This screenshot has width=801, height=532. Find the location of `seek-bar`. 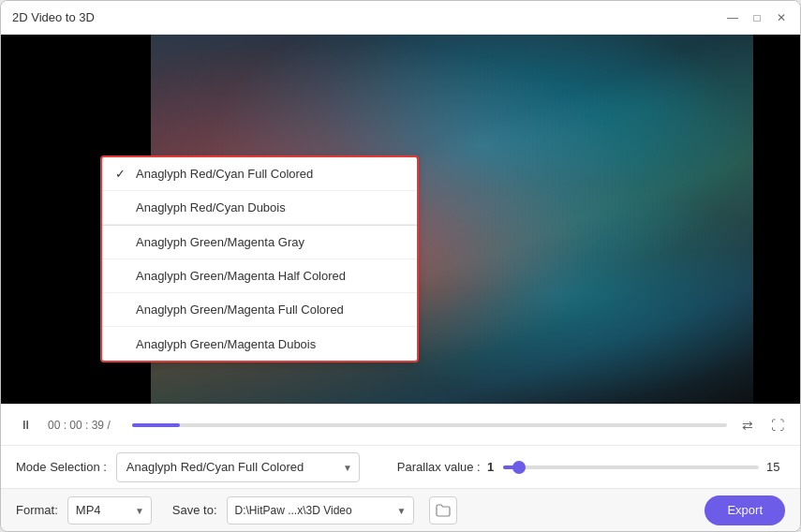

seek-bar is located at coordinates (429, 425).